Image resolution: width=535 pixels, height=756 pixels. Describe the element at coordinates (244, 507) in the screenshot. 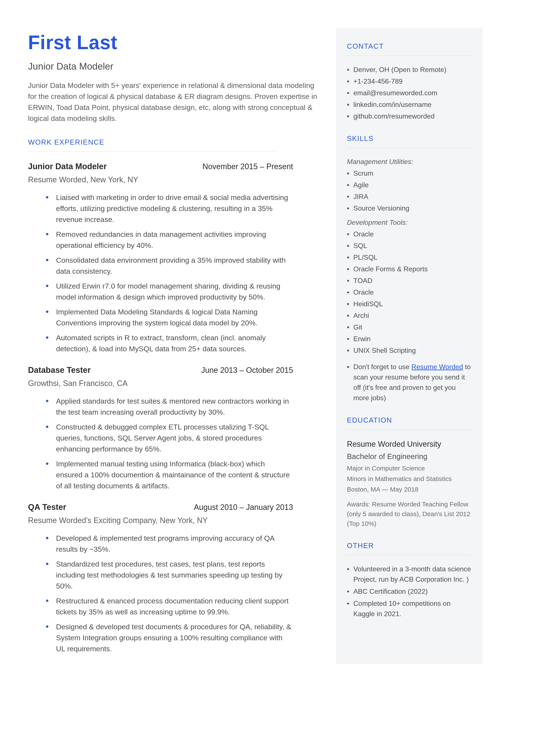

I see `job-date: August 2010 – January 2013` at that location.